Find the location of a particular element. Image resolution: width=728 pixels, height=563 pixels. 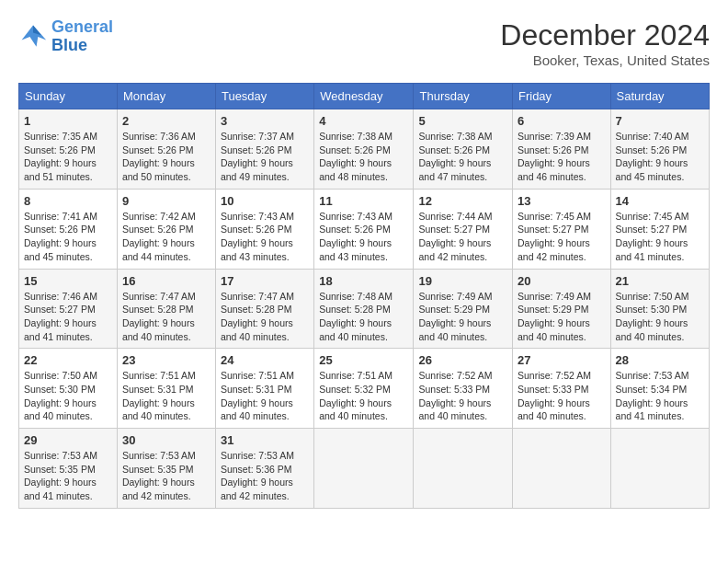

calendar-cell: 17 Sunrise: 7:47 AMSunset: 5:28 PMDaylig… is located at coordinates (265, 309).